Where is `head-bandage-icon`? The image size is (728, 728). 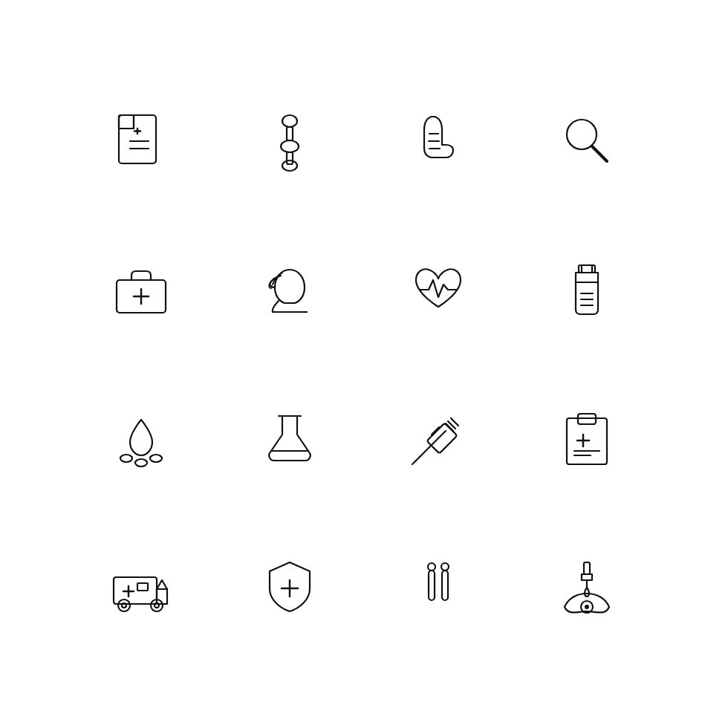
head-bandage-icon is located at coordinates (290, 290).